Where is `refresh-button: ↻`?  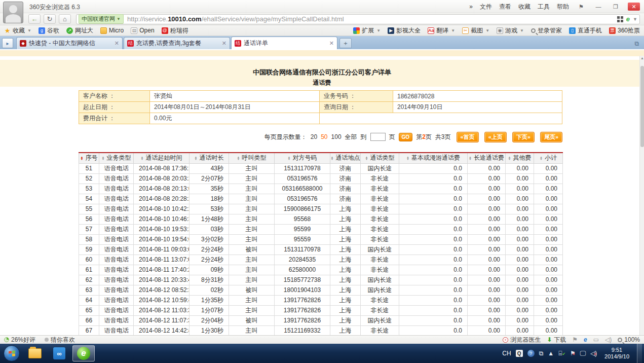 refresh-button: ↻ is located at coordinates (50, 19).